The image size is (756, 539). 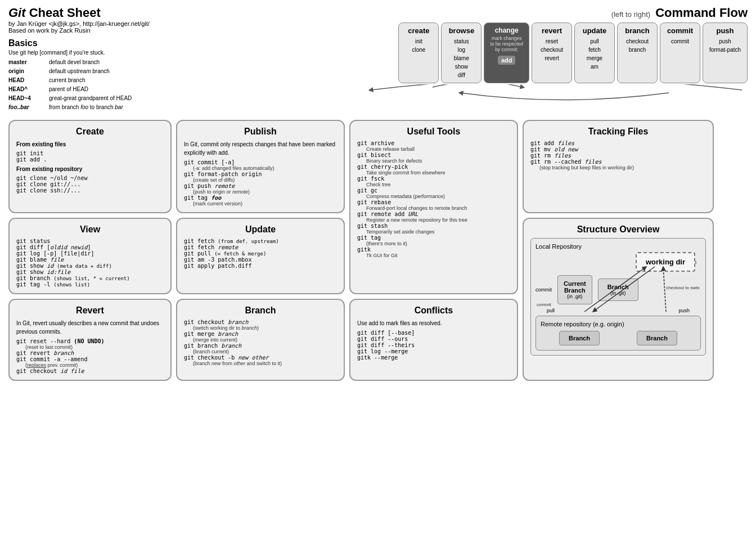 What do you see at coordinates (665, 262) in the screenshot?
I see `working-dir-box: working dir` at bounding box center [665, 262].